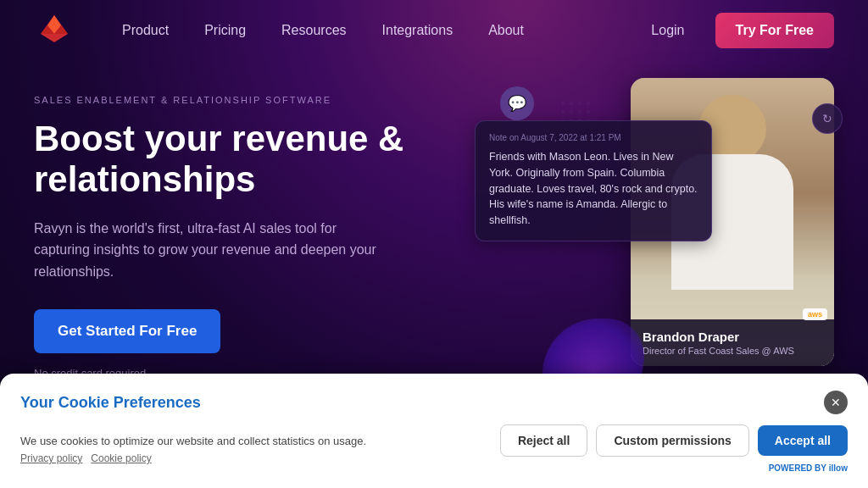 Image resolution: width=868 pixels, height=488 pixels. Describe the element at coordinates (418, 30) in the screenshot. I see `nav-integrations: Integrations` at that location.